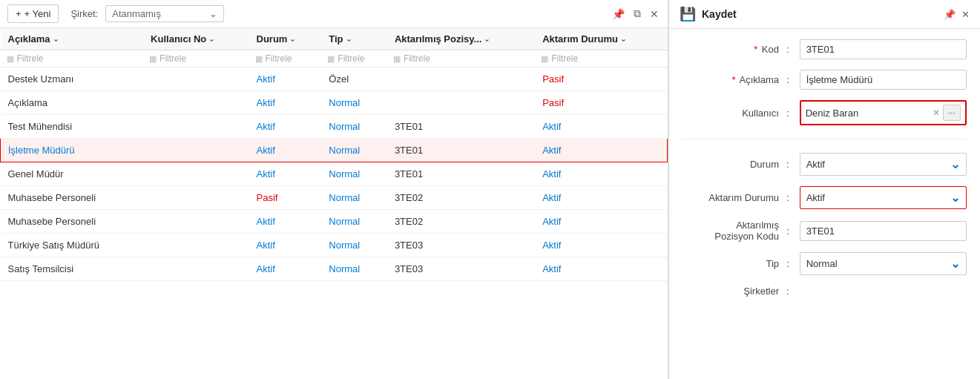 The height and width of the screenshot is (379, 980). Describe the element at coordinates (816, 165) in the screenshot. I see `durum-value: Aktif` at that location.